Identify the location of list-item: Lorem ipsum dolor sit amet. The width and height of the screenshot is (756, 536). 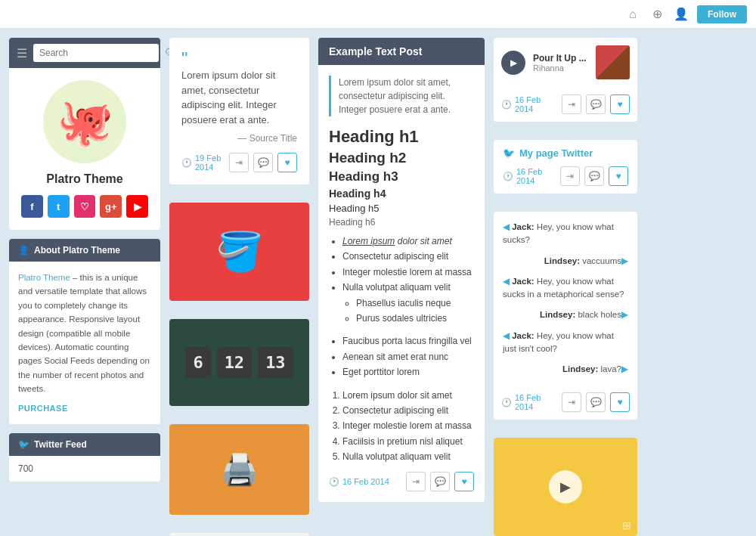
(408, 241).